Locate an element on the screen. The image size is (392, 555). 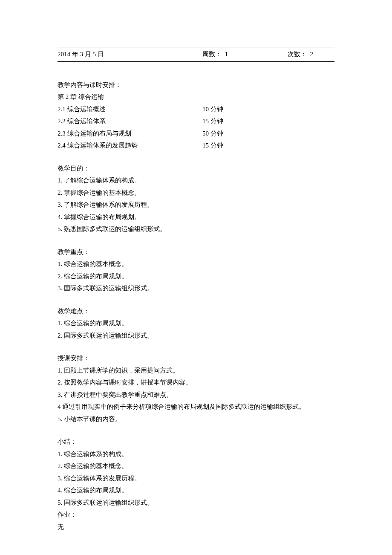
week-value: 1 is located at coordinates (227, 54).